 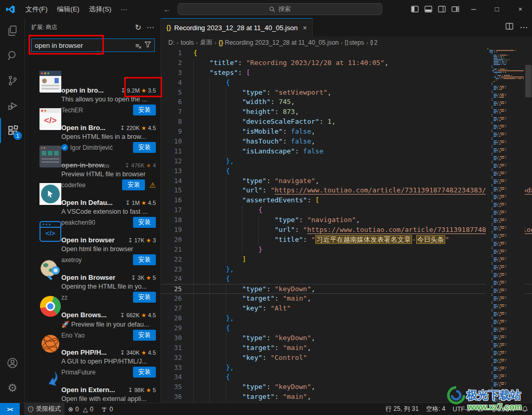 What do you see at coordinates (347, 260) in the screenshot?
I see `code-line-22: 22 ]` at bounding box center [347, 260].